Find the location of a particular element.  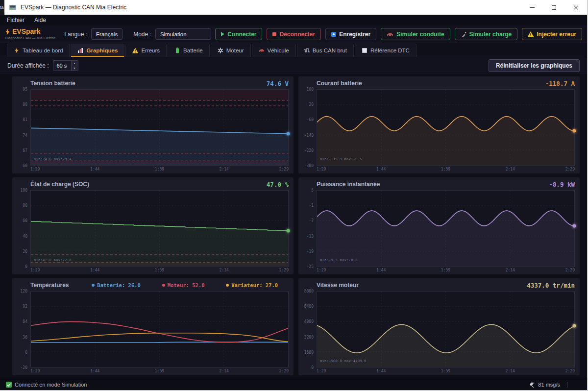

duration-value: 60 s is located at coordinates (62, 66).